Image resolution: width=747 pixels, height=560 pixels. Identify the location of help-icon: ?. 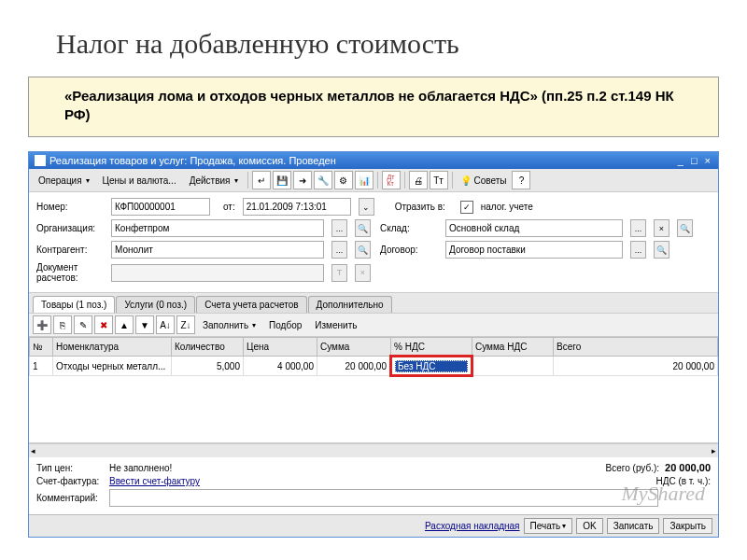
(521, 180).